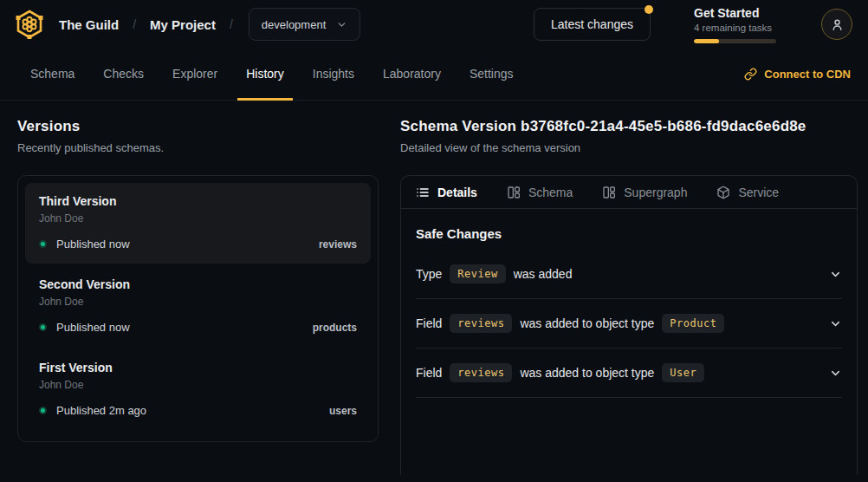 The width and height of the screenshot is (868, 482). Describe the element at coordinates (735, 24) in the screenshot. I see `get-started-widget: Get Started 4 remaining tasks` at that location.